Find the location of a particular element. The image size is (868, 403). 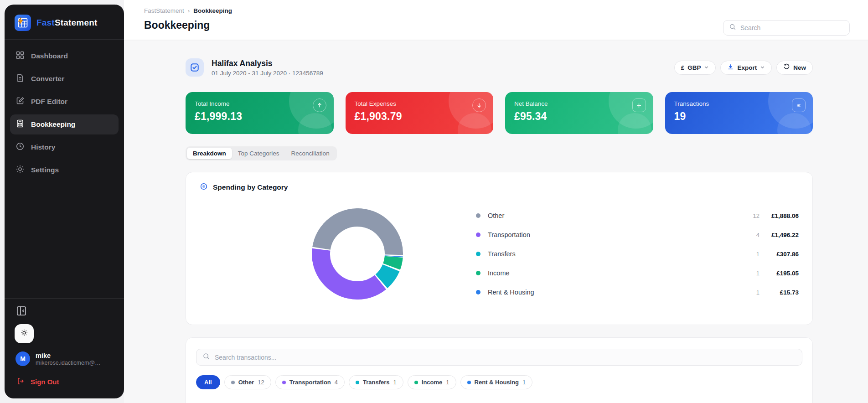

app-logo-icon is located at coordinates (23, 23).